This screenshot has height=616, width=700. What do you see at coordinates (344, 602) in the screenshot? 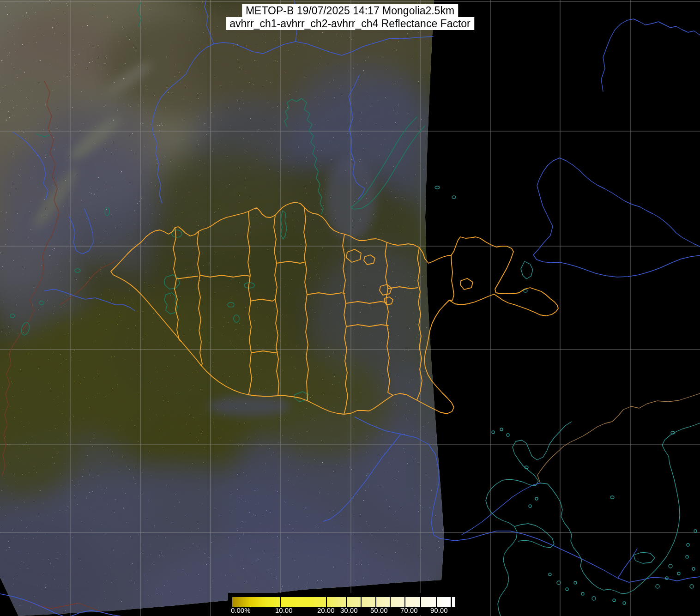
I see `colorbar-gradient` at bounding box center [344, 602].